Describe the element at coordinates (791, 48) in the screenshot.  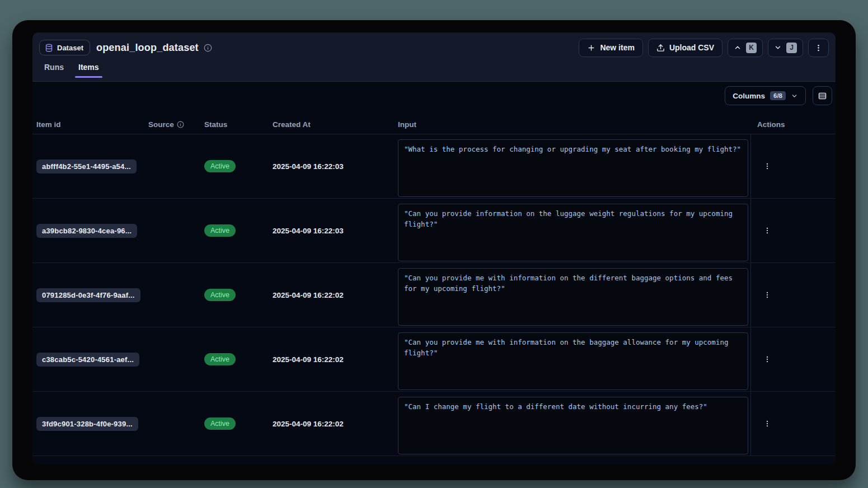
I see `shortcut-key-j: J` at that location.